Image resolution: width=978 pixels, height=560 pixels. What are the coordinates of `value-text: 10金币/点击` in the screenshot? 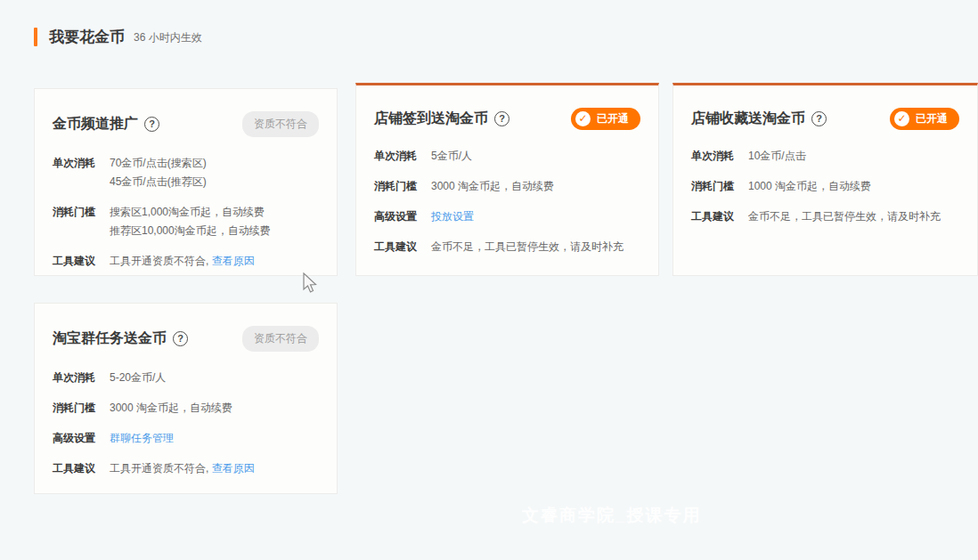 It's located at (777, 156).